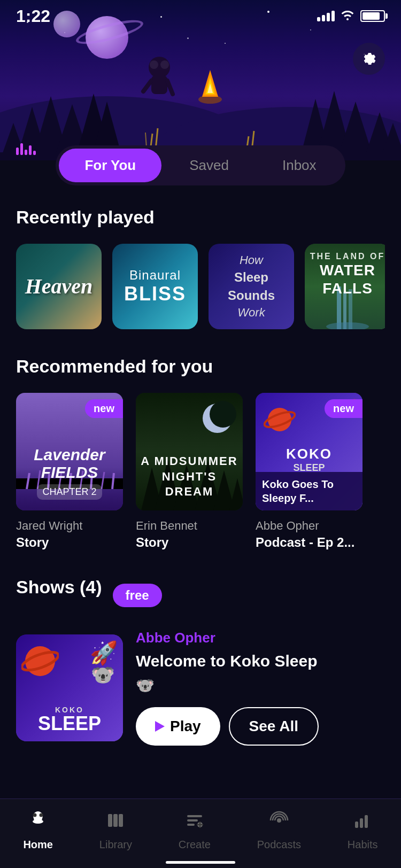 Image resolution: width=401 pixels, height=868 pixels. Describe the element at coordinates (115, 823) in the screenshot. I see `library-icon` at that location.